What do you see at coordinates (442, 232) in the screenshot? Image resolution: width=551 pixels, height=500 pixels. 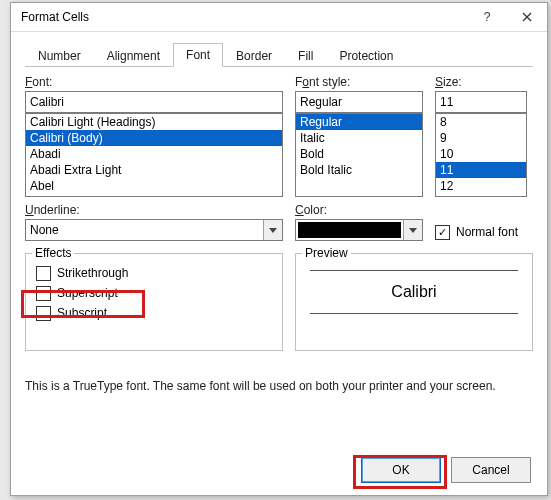 I see `checkbox-icon: ✓` at bounding box center [442, 232].